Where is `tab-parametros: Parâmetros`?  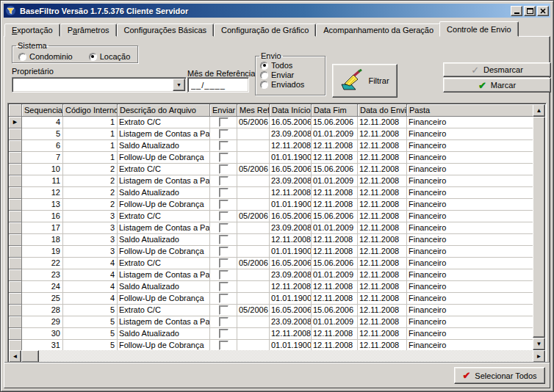 tab-parametros: Parâmetros is located at coordinates (88, 30).